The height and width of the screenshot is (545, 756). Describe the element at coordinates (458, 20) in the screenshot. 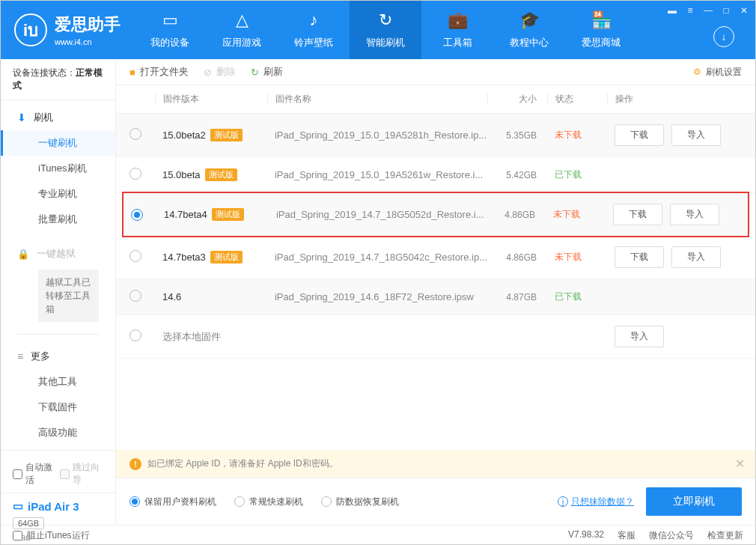

I see `nav-icon: 💼` at that location.